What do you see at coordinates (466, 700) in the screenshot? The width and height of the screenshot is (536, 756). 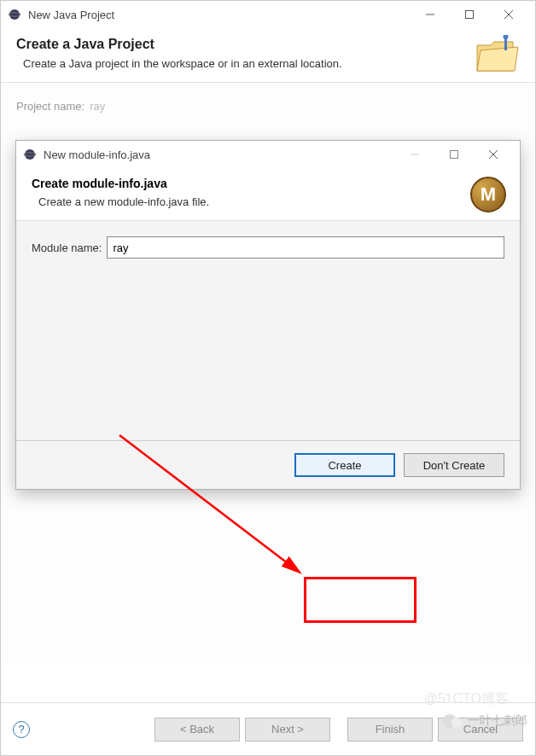 I see `watermark-ghost-text: @51CTO博客` at bounding box center [466, 700].